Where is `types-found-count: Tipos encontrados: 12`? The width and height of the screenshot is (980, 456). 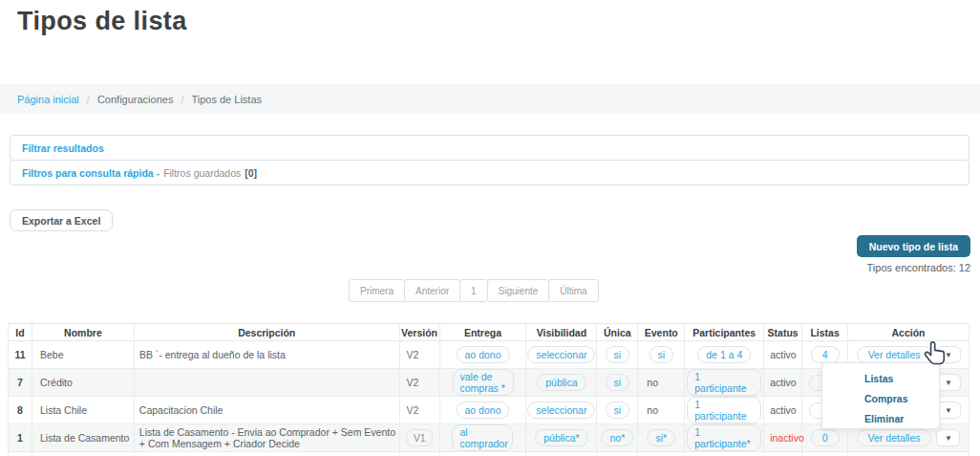 types-found-count: Tipos encontrados: 12 is located at coordinates (919, 268).